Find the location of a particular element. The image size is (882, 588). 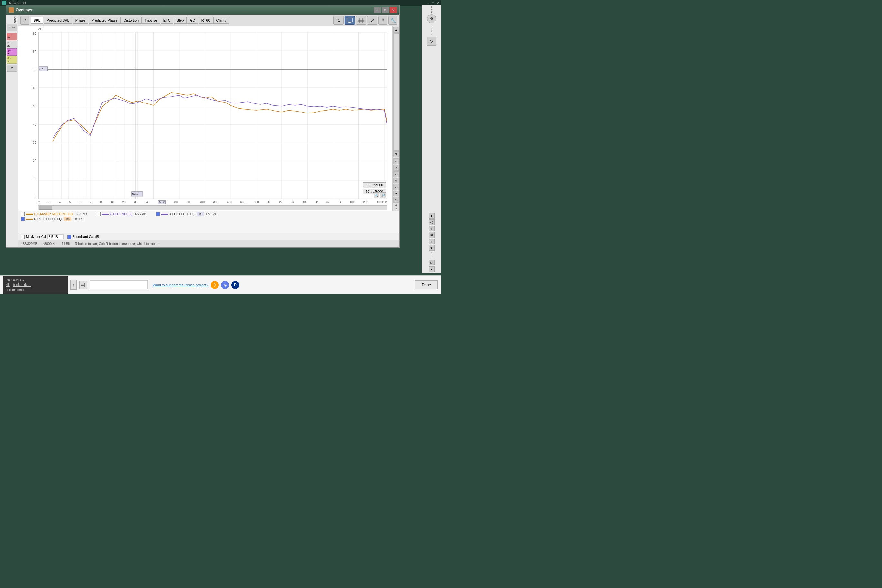

sidebar-measure-btn: Mea is located at coordinates (12, 20).